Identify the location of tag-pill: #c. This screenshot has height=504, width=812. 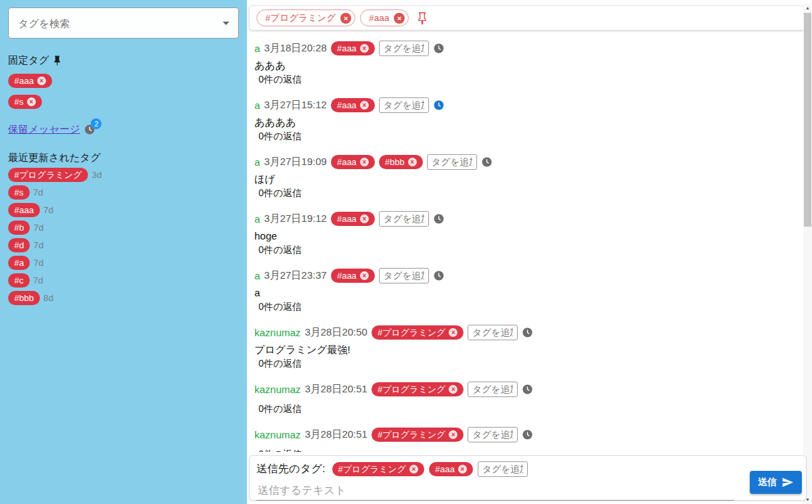
(19, 280).